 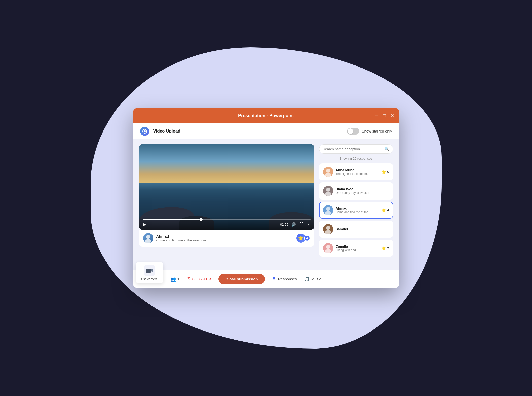 I want to click on star-count: 4, so click(x=307, y=238).